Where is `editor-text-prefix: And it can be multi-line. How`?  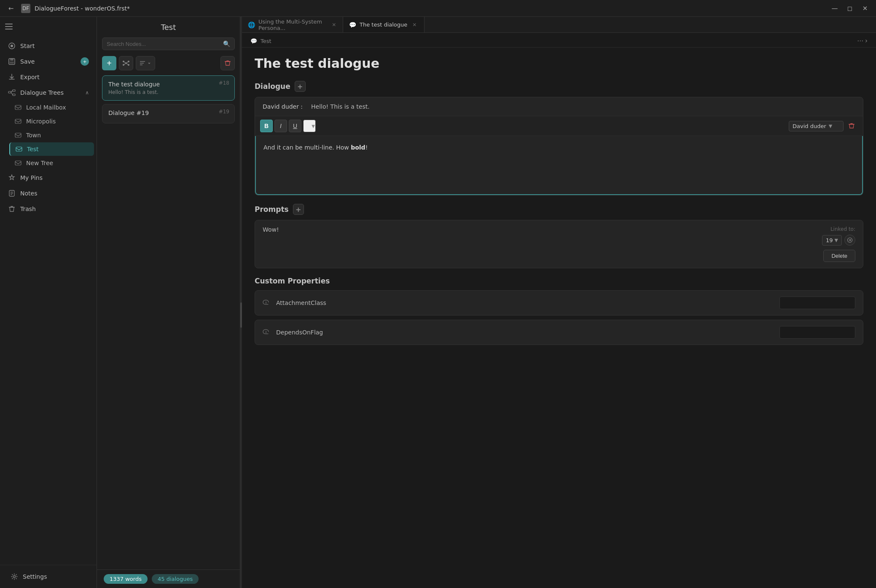
editor-text-prefix: And it can be multi-line. How is located at coordinates (307, 147).